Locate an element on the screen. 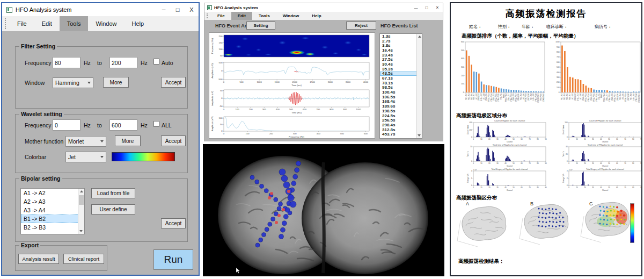  svg-text: LTA3-LTA2 is located at coordinates (575, 97).